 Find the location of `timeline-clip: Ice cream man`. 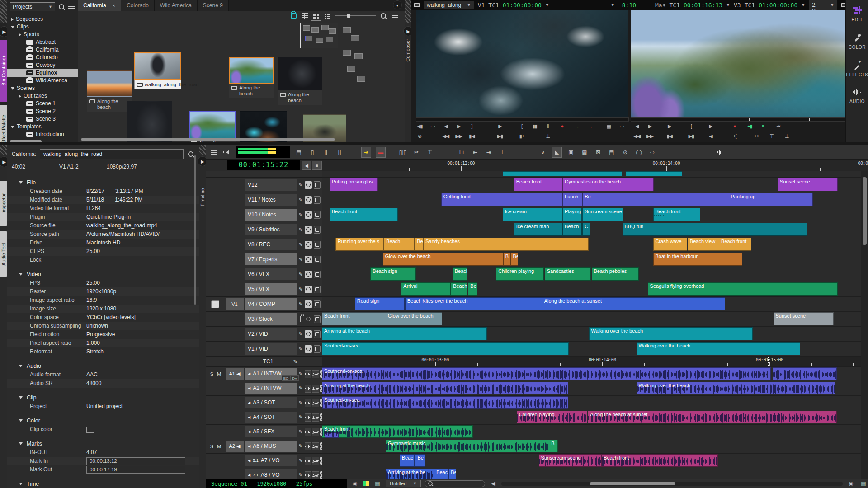

timeline-clip: Ice cream man is located at coordinates (538, 230).